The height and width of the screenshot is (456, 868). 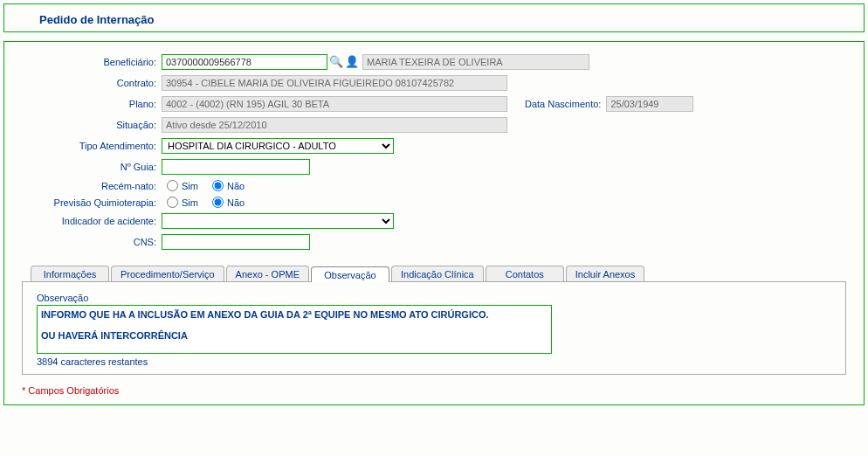 What do you see at coordinates (434, 273) in the screenshot?
I see `tab-strip: Informações Procedimento/Serviço Anexo -…` at bounding box center [434, 273].